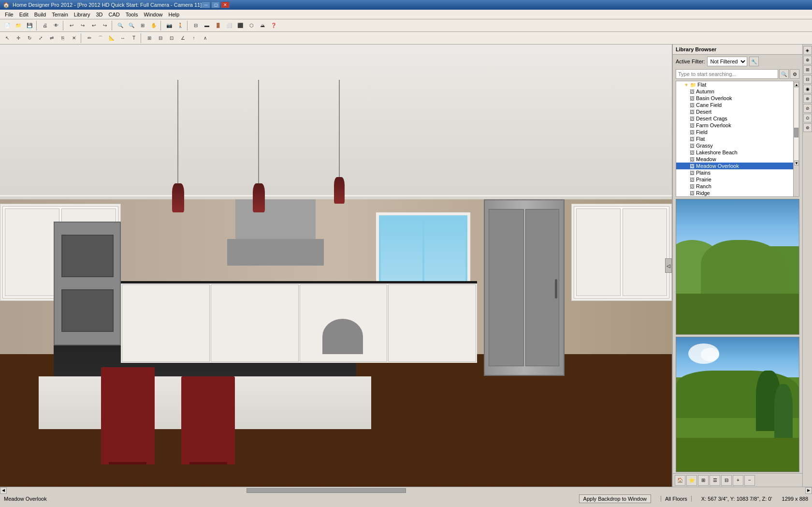 This screenshot has height=507, width=812. What do you see at coordinates (18, 38) in the screenshot?
I see `move-button: ✛` at bounding box center [18, 38].